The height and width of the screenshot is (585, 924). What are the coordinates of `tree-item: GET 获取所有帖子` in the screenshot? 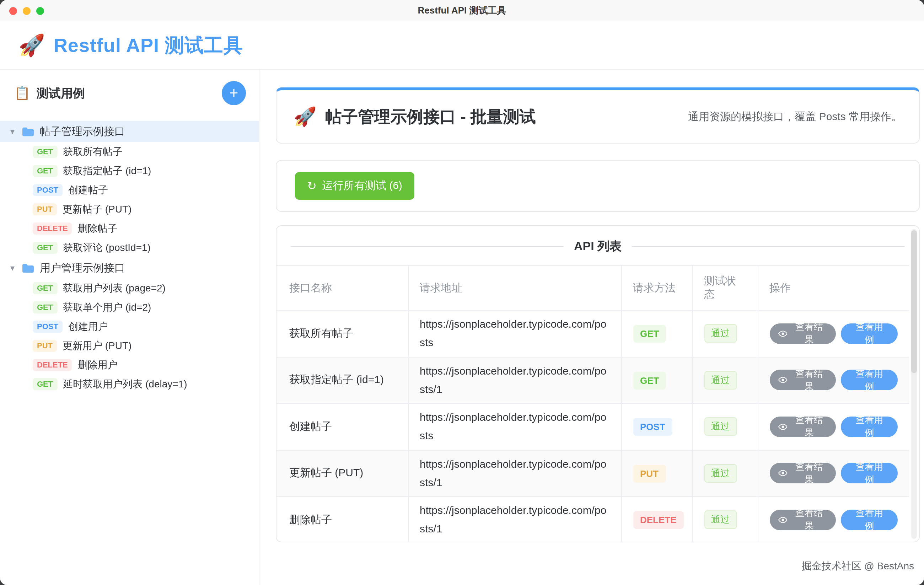 It's located at (129, 152).